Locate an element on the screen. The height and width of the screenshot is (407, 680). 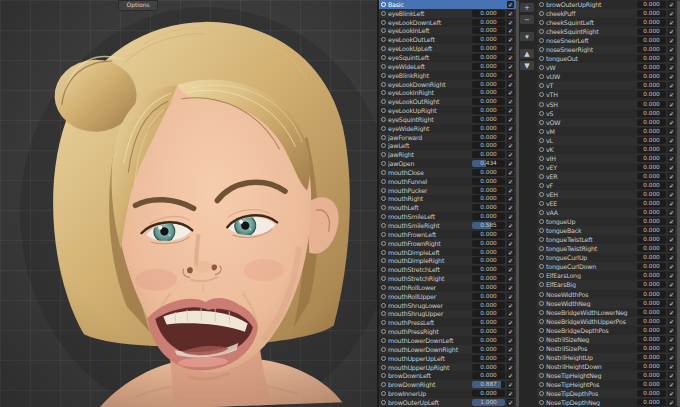
shapekey-row: mouthRollUpper0.000✓ is located at coordinates (448, 296).